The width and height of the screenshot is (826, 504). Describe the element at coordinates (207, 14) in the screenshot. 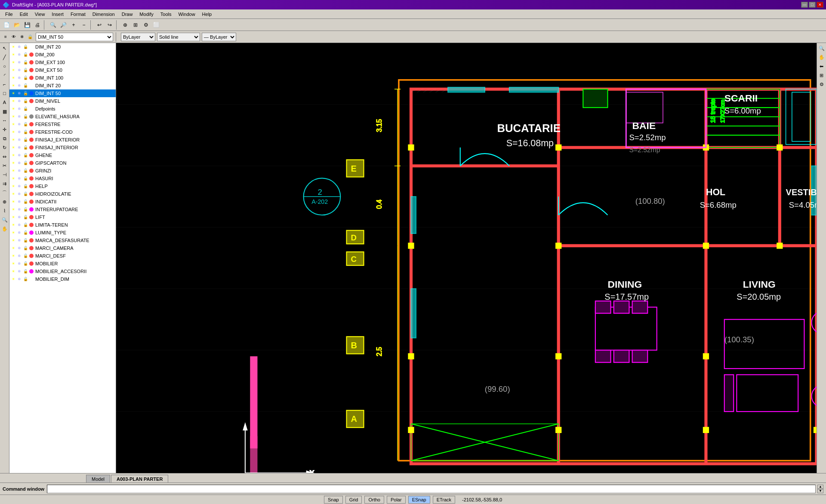

I see `menu-help: Help` at that location.